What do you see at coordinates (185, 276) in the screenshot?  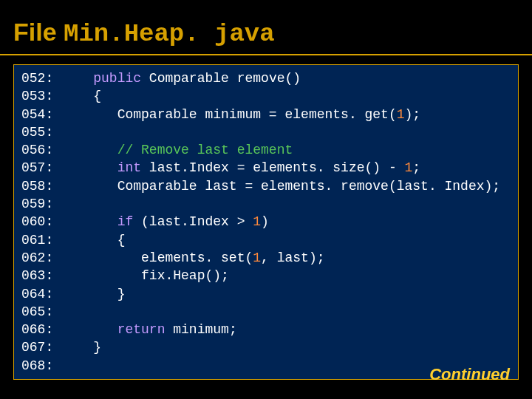 I see `code-token: fix.Heap();` at bounding box center [185, 276].